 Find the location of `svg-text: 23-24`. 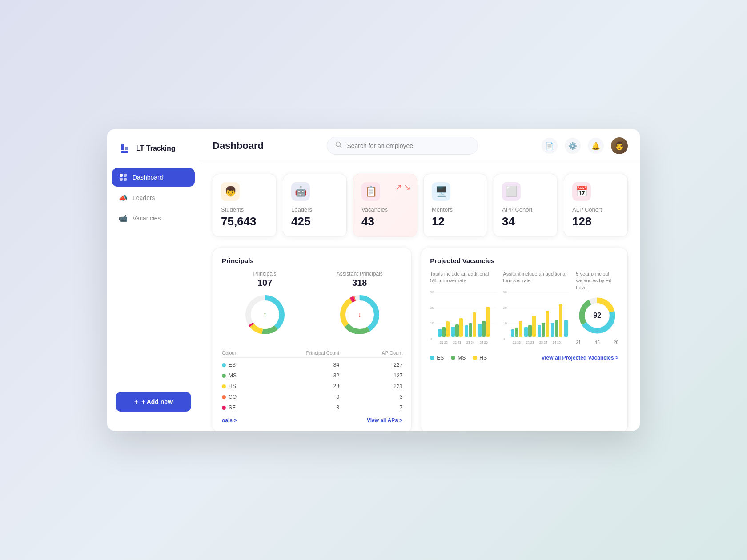

svg-text: 23-24 is located at coordinates (470, 342).